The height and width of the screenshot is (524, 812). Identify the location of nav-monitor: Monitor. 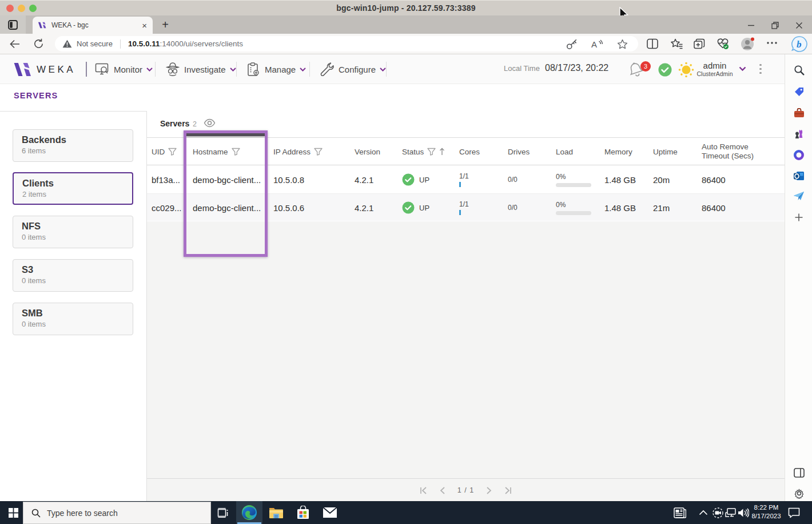
(124, 69).